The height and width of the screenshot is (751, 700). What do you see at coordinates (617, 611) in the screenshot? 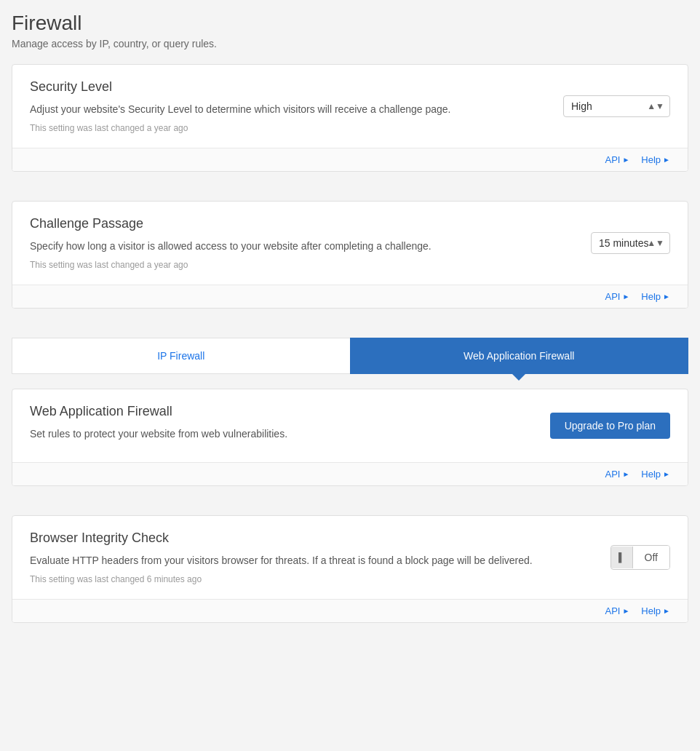
I see `browser-check-api-link: API ►` at bounding box center [617, 611].